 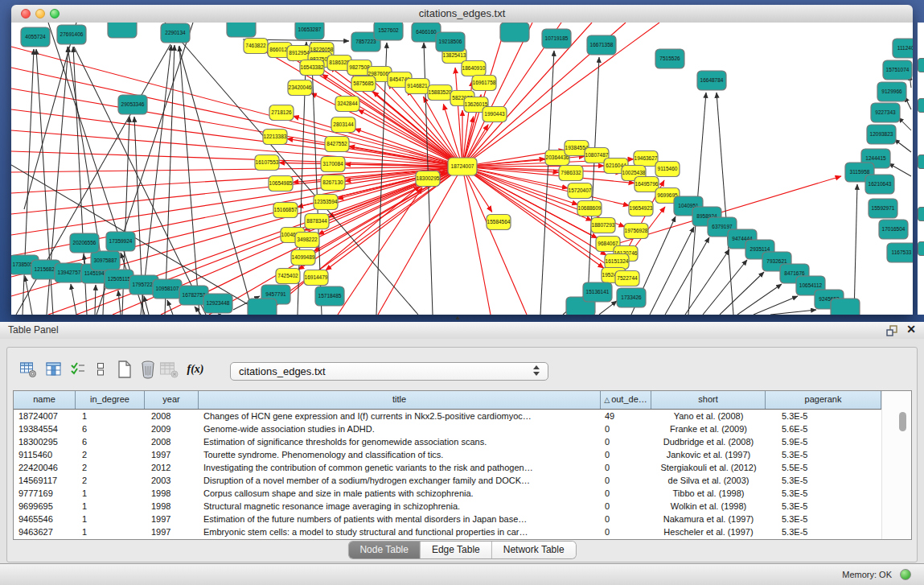 I want to click on graph-node: 16671358, so click(x=602, y=45).